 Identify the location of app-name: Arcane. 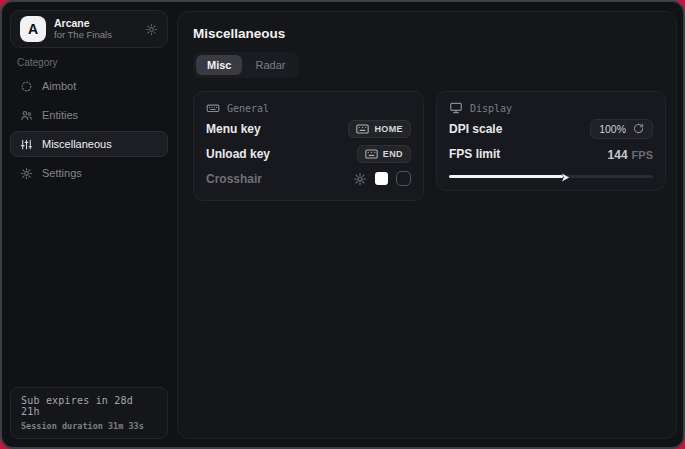
(83, 23).